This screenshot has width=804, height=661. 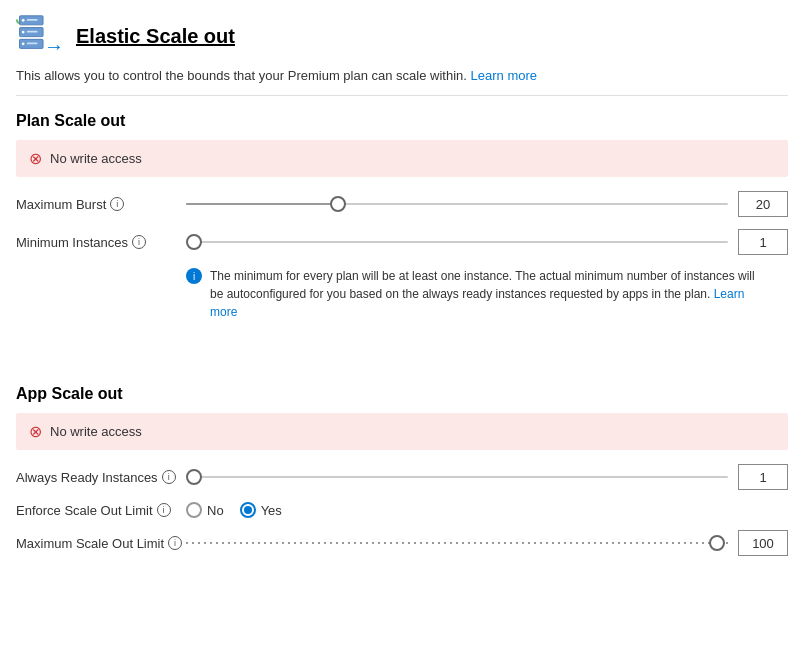 What do you see at coordinates (487, 477) in the screenshot?
I see `always-ready-slider-cell: 1` at bounding box center [487, 477].